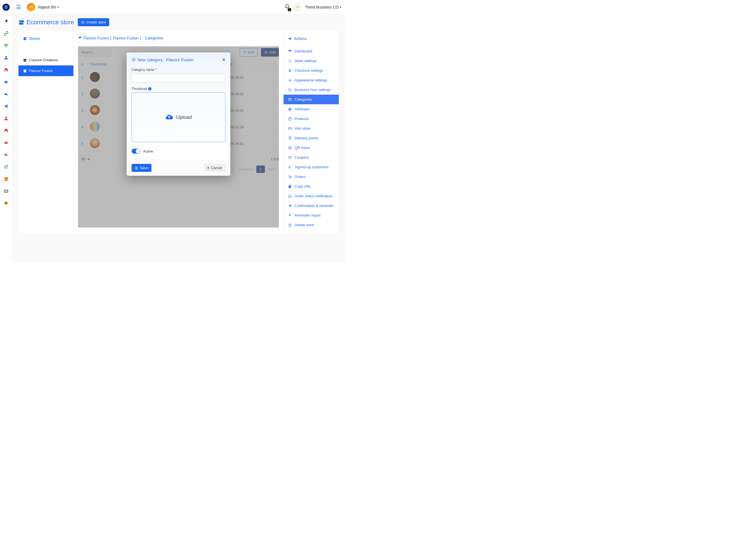  What do you see at coordinates (173, 7) in the screenshot?
I see `topbar: ☰ RB Rajesh BV ▾ 0 TB Trend Business CO …` at bounding box center [173, 7].